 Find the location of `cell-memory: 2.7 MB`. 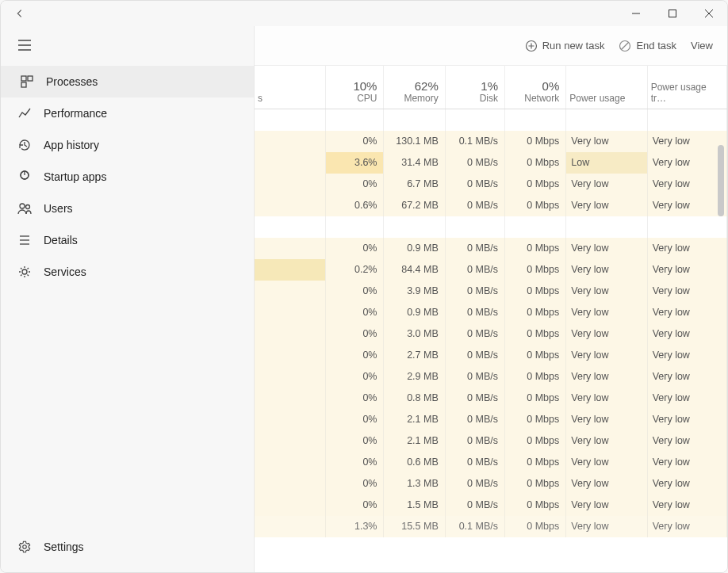

cell-memory: 2.7 MB is located at coordinates (414, 355).